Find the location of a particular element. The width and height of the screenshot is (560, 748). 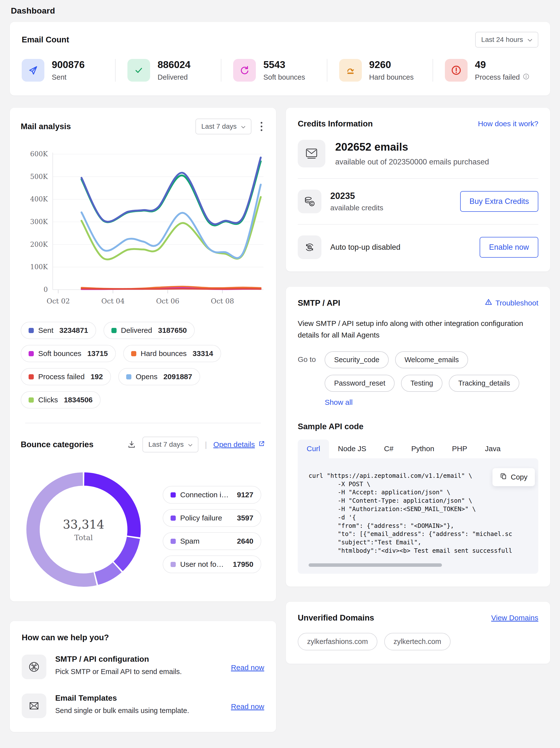

legend-value: 3187650 is located at coordinates (172, 330).